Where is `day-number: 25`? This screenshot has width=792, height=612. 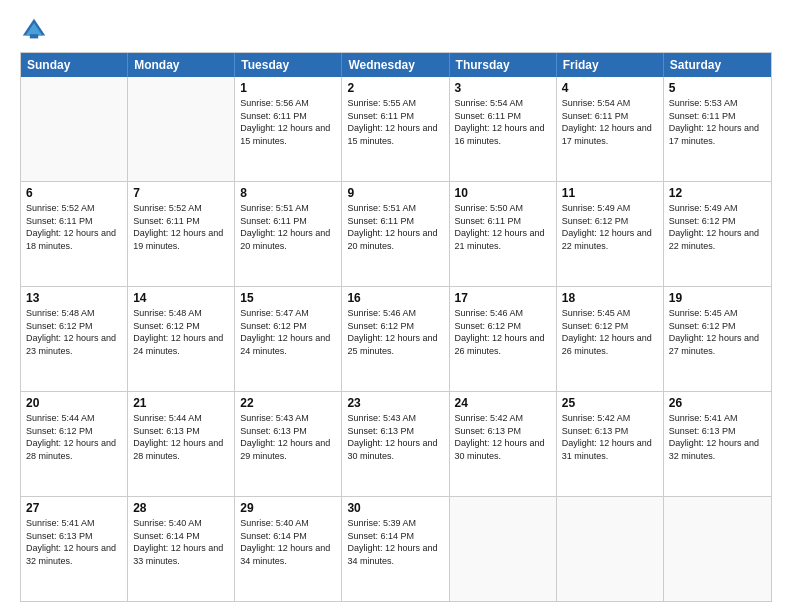 day-number: 25 is located at coordinates (610, 403).